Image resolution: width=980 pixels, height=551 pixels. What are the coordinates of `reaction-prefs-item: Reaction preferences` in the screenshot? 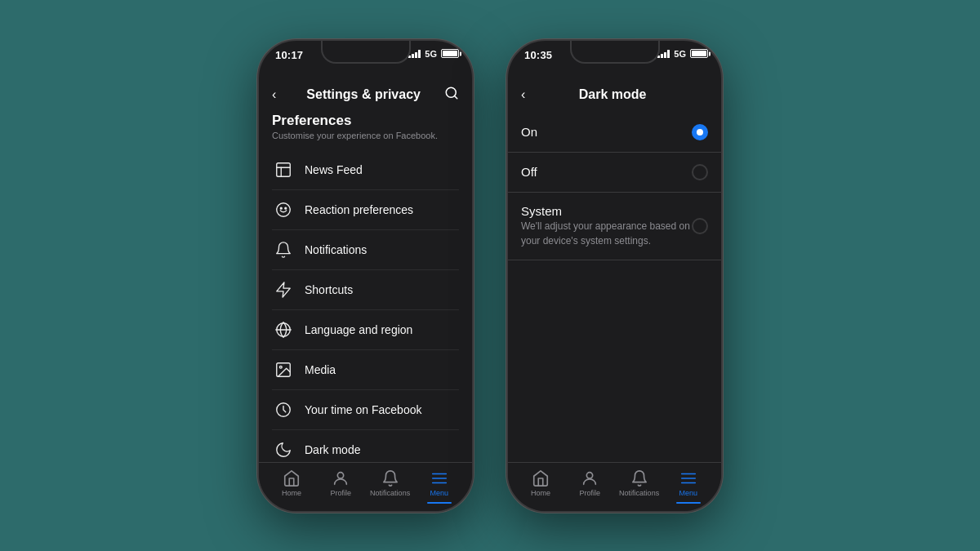 It's located at (366, 211).